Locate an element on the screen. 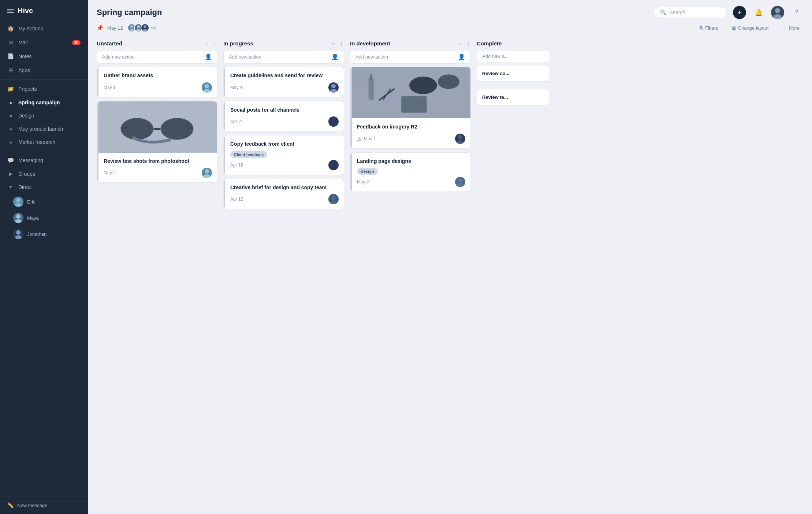  filters-button: ⚗ Filters is located at coordinates (708, 28).